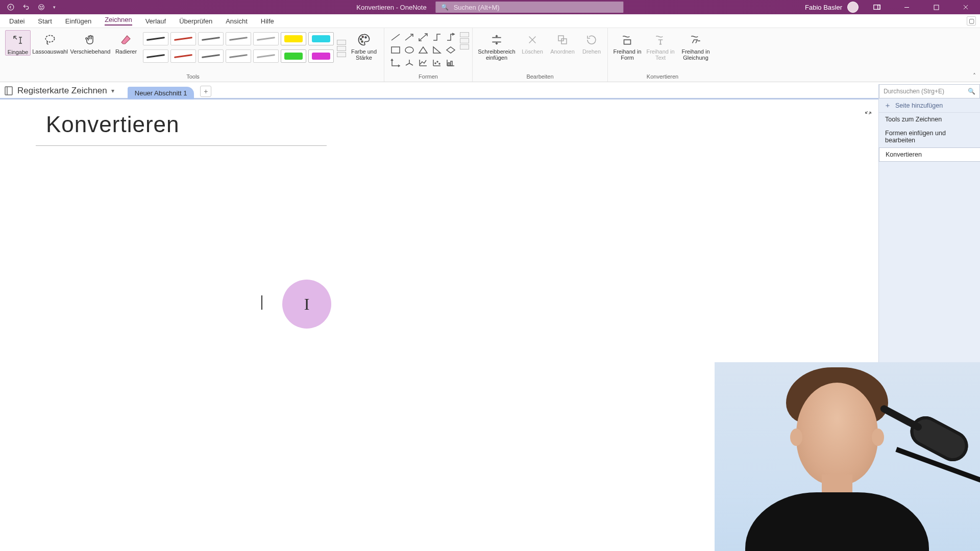 Image resolution: width=980 pixels, height=551 pixels. Describe the element at coordinates (437, 37) in the screenshot. I see `shape-elbow` at that location.